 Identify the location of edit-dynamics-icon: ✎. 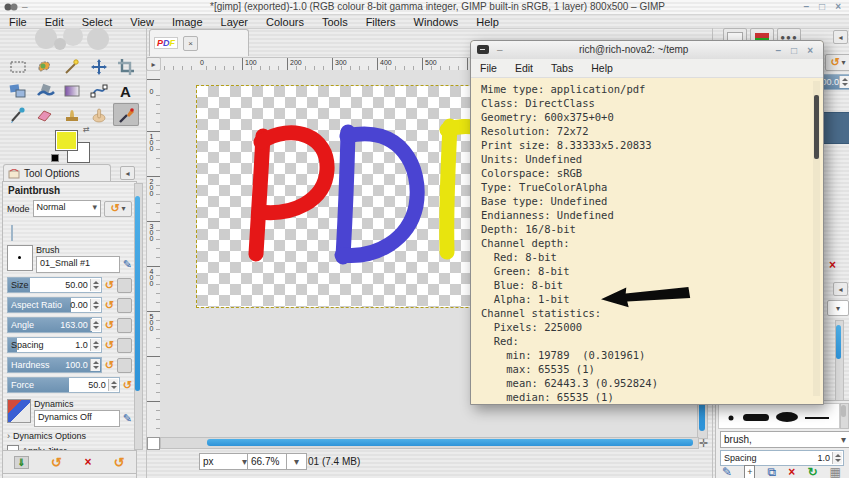
(128, 418).